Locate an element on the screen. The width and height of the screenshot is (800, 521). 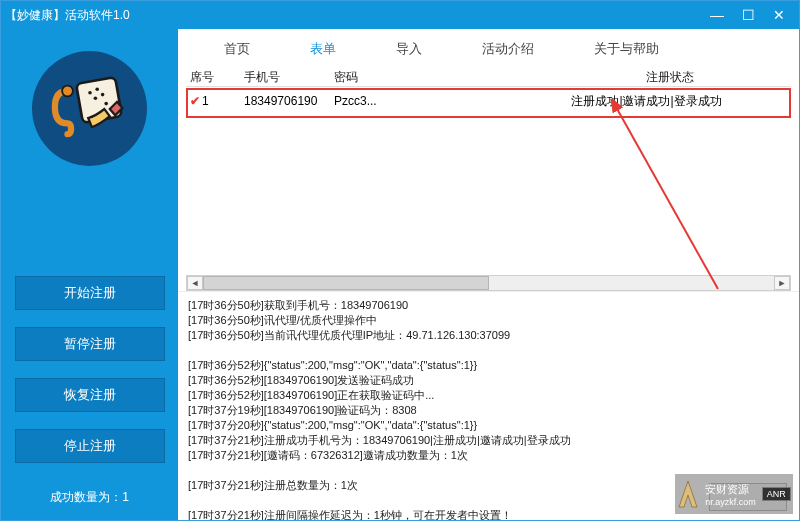
table-header-row: 席号 手机号 密码 注册状态 is located at coordinates (488, 78).